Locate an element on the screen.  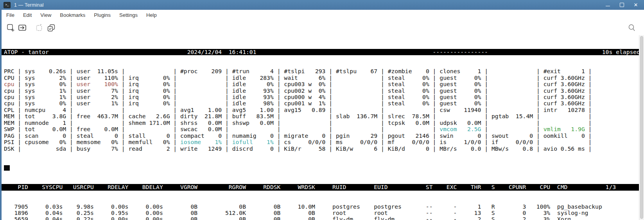
atop-line-cpu-4: cpu | sys 1% | user 2% | irq 0% | | idle… is located at coordinates (321, 97).